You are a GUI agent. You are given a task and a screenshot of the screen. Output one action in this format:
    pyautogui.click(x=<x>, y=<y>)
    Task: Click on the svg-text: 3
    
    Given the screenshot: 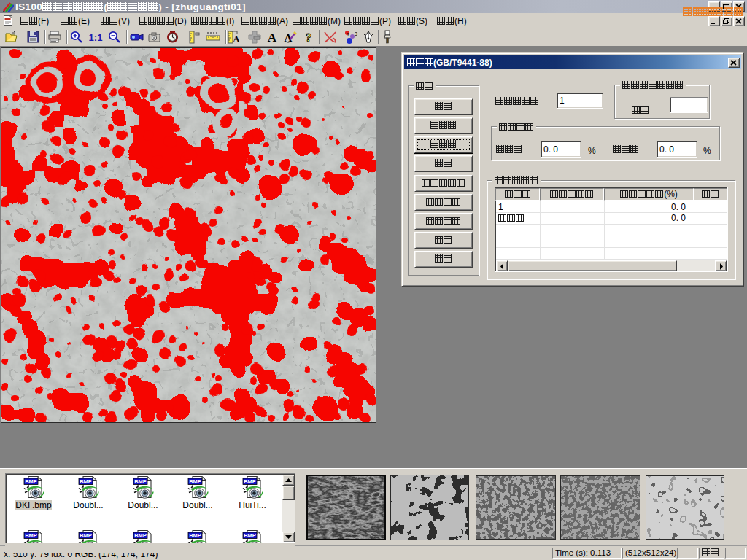 What is the action you would take?
    pyautogui.click(x=356, y=34)
    